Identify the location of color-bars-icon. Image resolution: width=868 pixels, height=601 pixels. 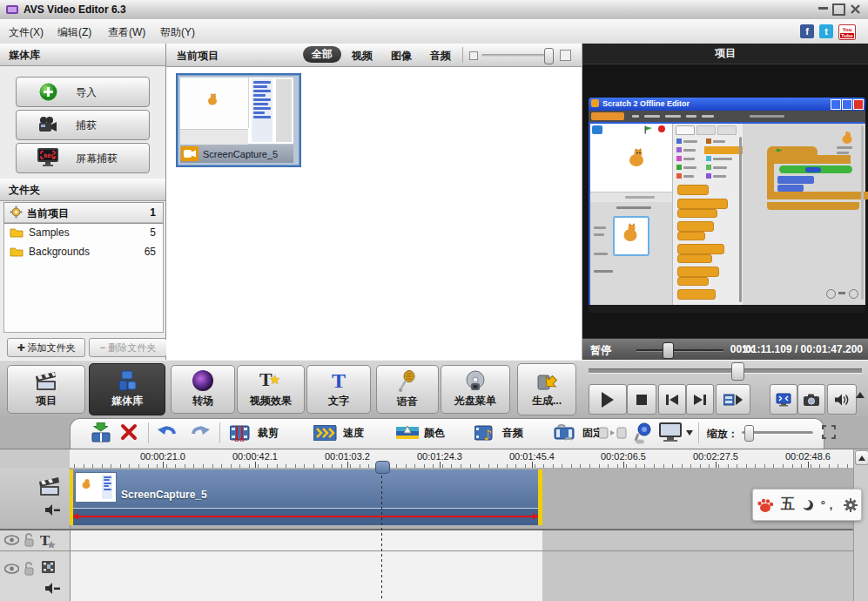
(407, 433).